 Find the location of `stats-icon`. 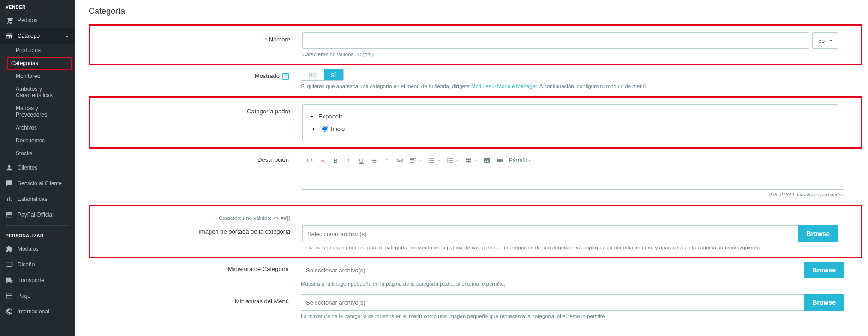

stats-icon is located at coordinates (9, 199).